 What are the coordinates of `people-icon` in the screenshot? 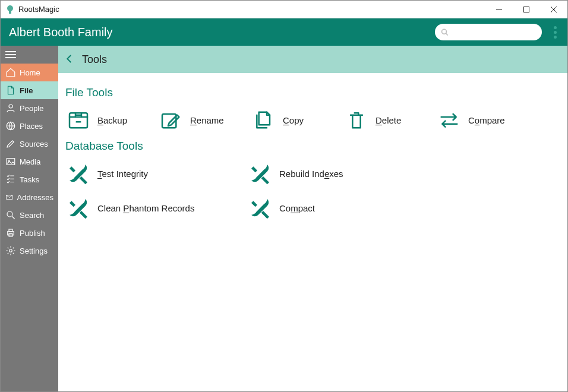 It's located at (11, 108).